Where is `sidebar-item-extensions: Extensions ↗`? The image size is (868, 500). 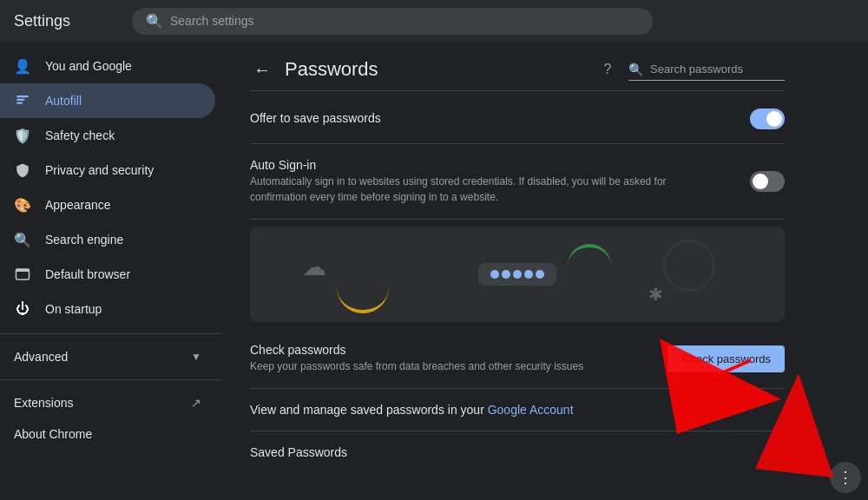 sidebar-item-extensions: Extensions ↗ is located at coordinates (108, 403).